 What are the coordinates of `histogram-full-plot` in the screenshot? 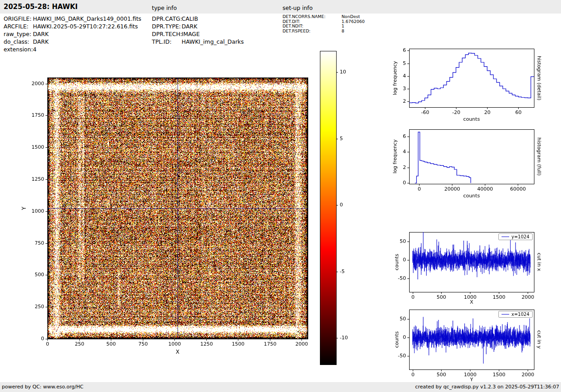 It's located at (463, 164).